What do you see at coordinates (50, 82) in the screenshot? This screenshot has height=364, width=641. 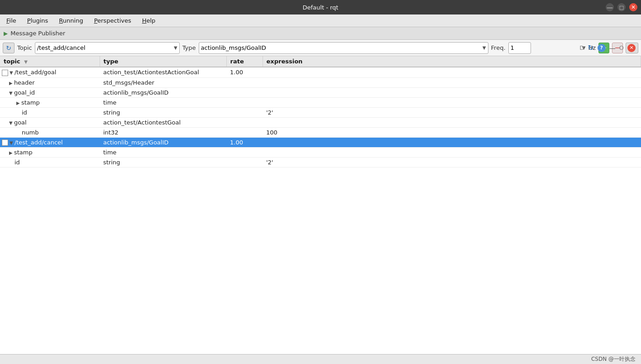 I see `cell-topic: ▶ header` at bounding box center [50, 82].